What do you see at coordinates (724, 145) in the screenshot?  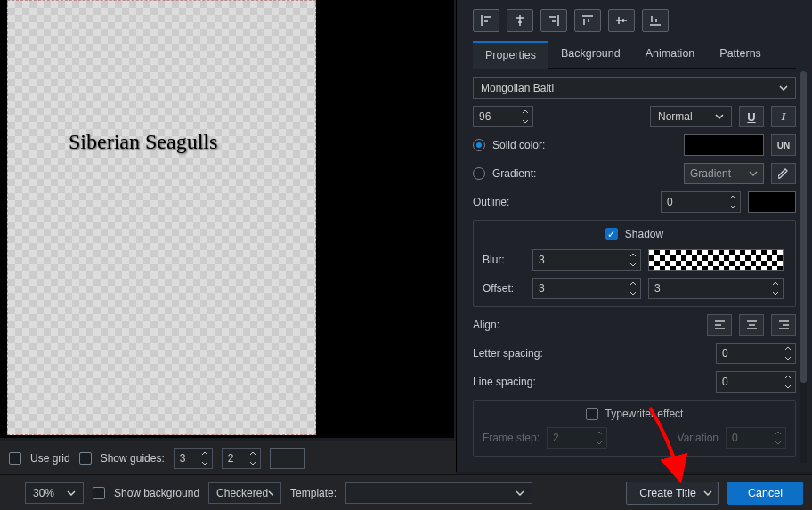 I see `solid-color-swatch` at bounding box center [724, 145].